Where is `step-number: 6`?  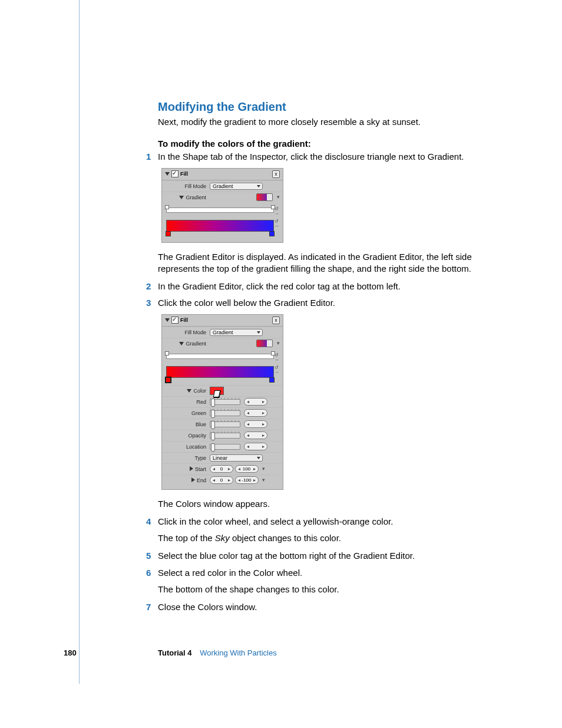
step-number: 6 is located at coordinates (148, 573).